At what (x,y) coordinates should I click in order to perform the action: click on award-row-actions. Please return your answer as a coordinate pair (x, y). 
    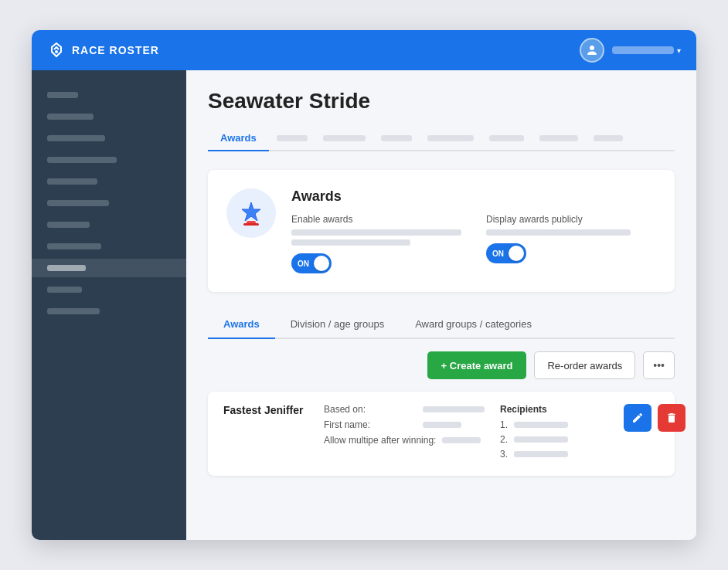
    Looking at the image, I should click on (655, 418).